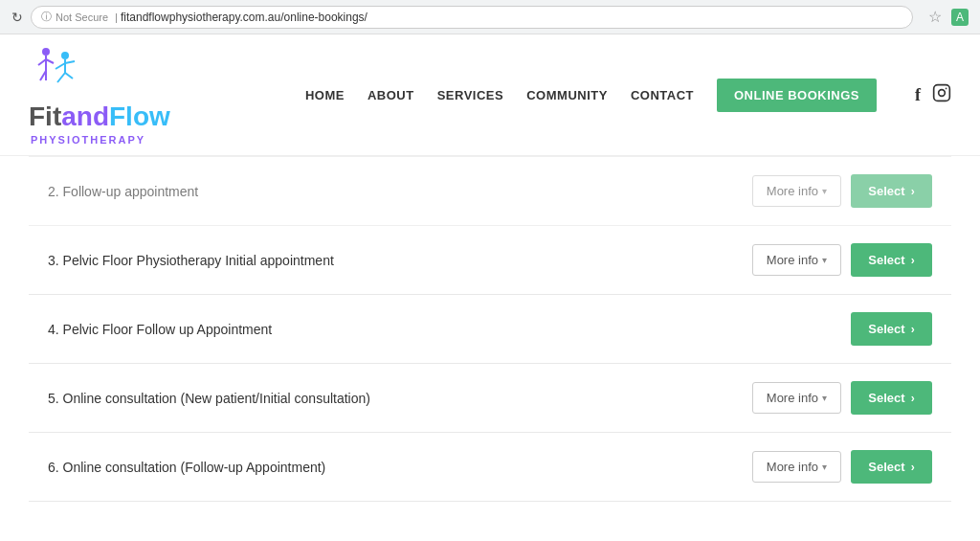 This screenshot has height=541, width=980. What do you see at coordinates (628, 96) in the screenshot?
I see `nav-links: HOME ABOUT SERVICES COMMUNITY CONTACT ON…` at bounding box center [628, 96].